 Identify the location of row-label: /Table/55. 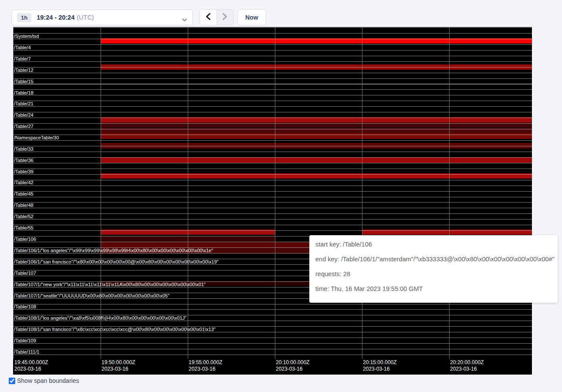
(24, 228).